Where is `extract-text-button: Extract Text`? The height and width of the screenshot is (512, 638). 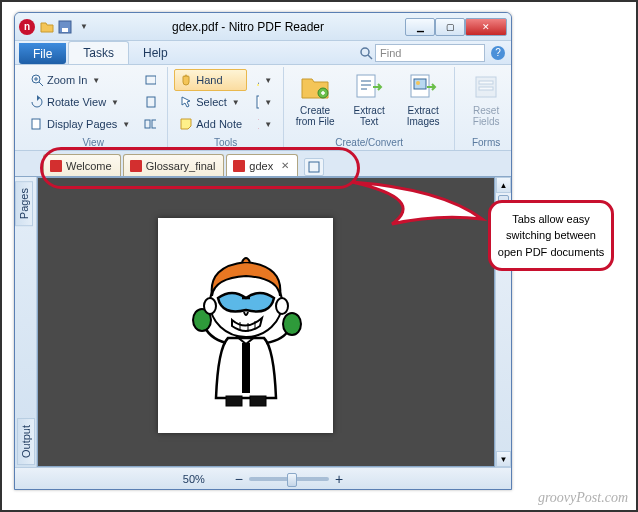
extract-text-button: Extract Text is located at coordinates (369, 99).